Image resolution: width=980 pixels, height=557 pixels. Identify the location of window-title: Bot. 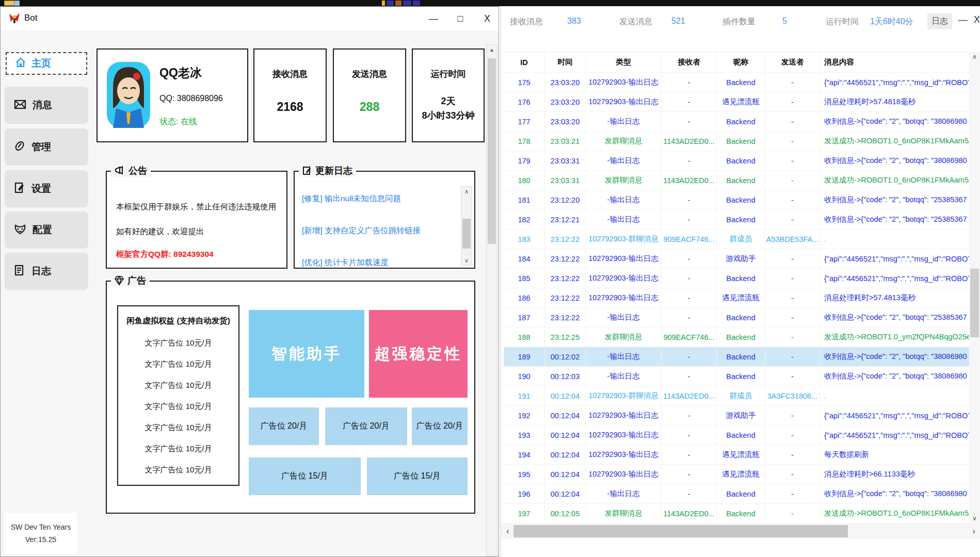
(31, 18).